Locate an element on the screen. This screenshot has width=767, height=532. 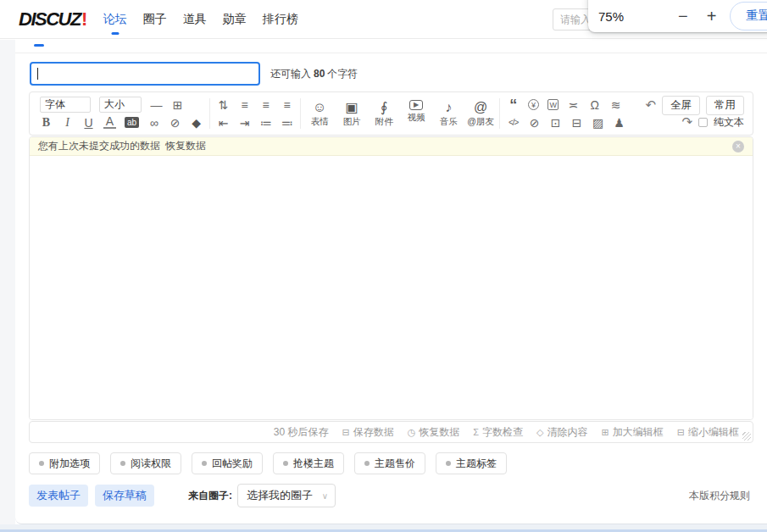
insert-item: ▣ 图片 is located at coordinates (352, 114).